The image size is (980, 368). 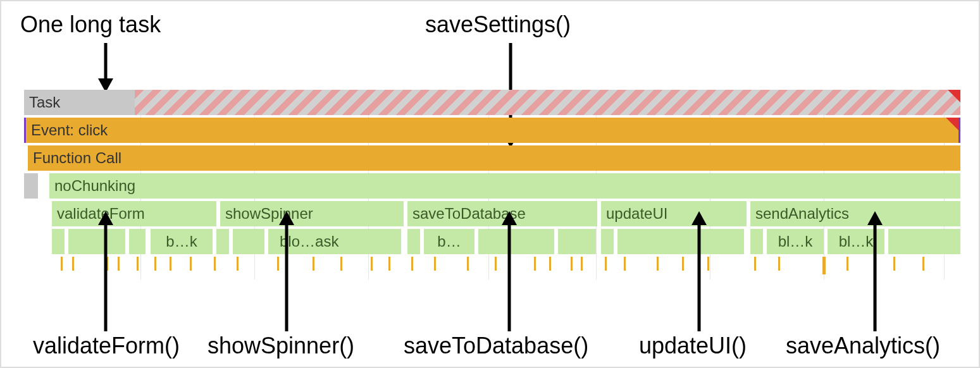 What do you see at coordinates (492, 186) in the screenshot?
I see `nochunking-row: noChunking` at bounding box center [492, 186].